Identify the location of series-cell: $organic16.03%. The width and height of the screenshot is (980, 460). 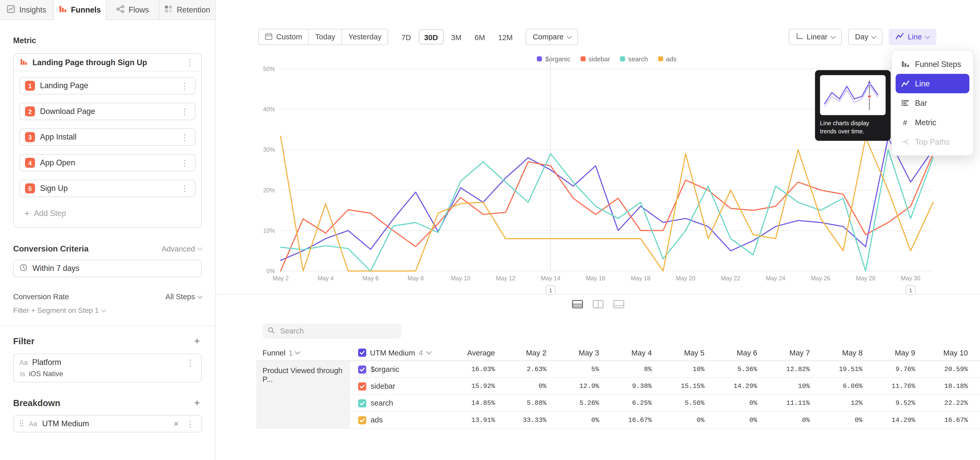
(422, 369).